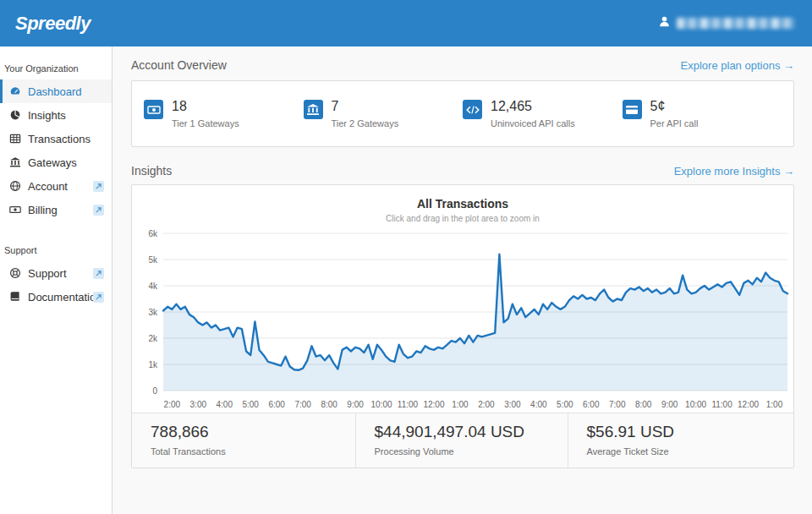  Describe the element at coordinates (56, 115) in the screenshot. I see `sidebar-item-insights: Insights` at that location.